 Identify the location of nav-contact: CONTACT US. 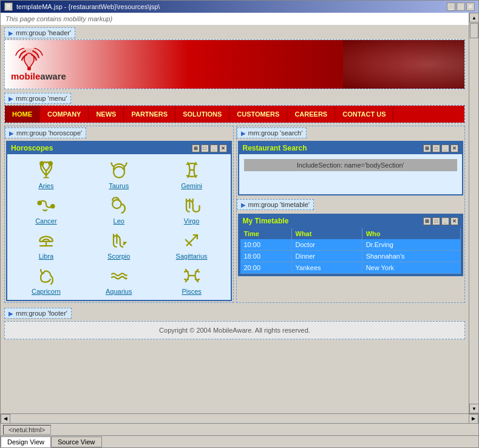
(364, 114).